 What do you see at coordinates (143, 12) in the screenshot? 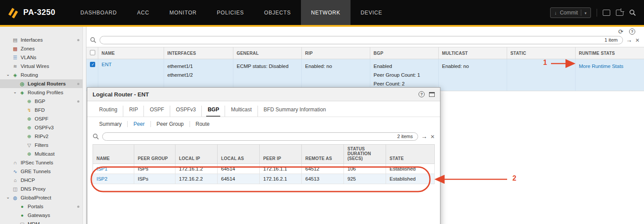
I see `nav-acc: ACC` at bounding box center [143, 12].